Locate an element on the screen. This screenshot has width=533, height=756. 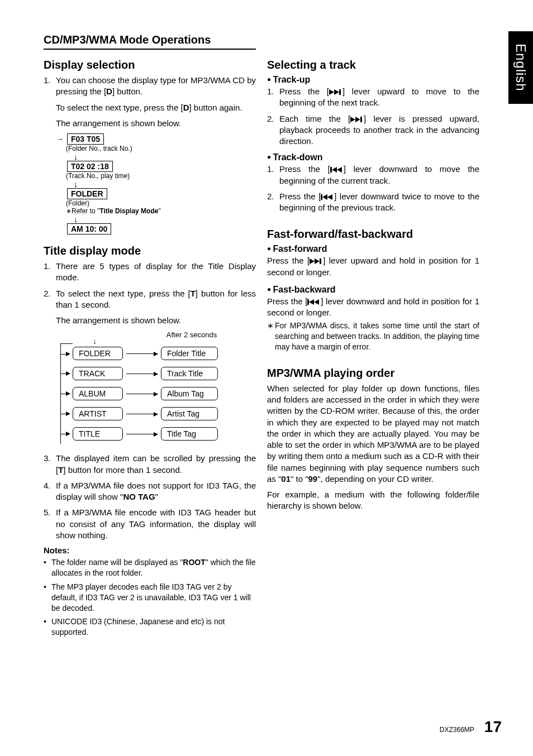
footer: DXZ366MP 17 is located at coordinates (470, 727).